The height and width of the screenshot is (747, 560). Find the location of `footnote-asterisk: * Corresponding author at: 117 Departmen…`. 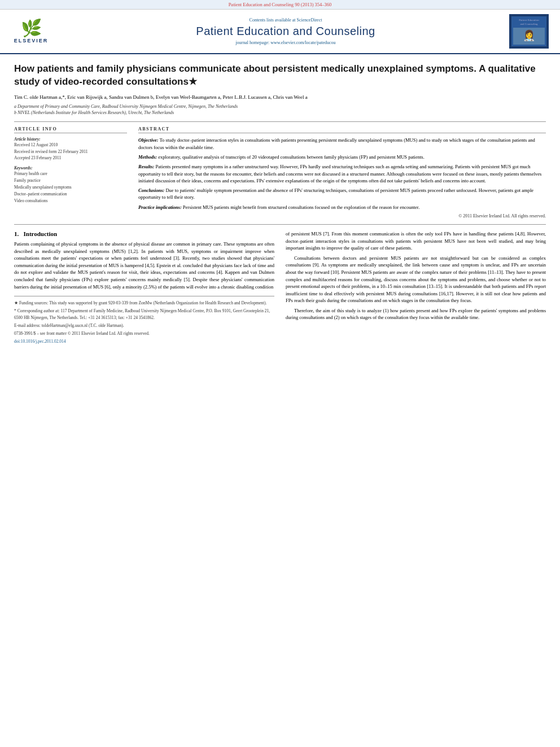

footnote-asterisk: * Corresponding author at: 117 Departmen… is located at coordinates (145, 314).